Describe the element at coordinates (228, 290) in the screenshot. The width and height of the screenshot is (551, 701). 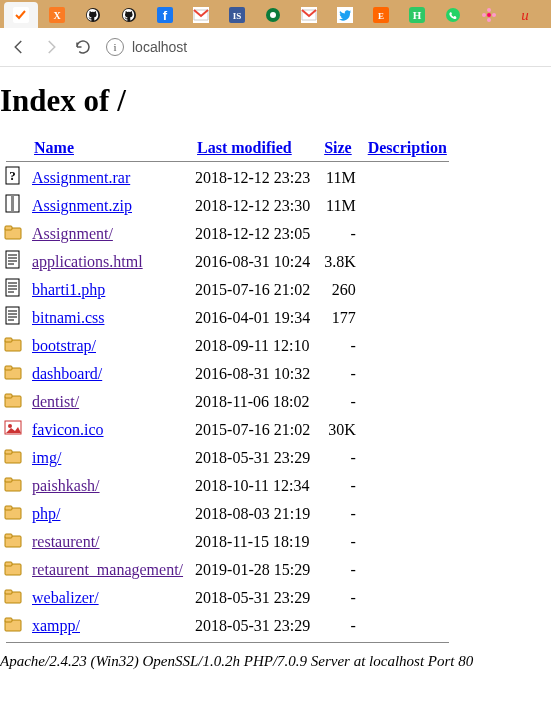
I see `table-row: bharti1.php2015-07-16 21:02260` at that location.